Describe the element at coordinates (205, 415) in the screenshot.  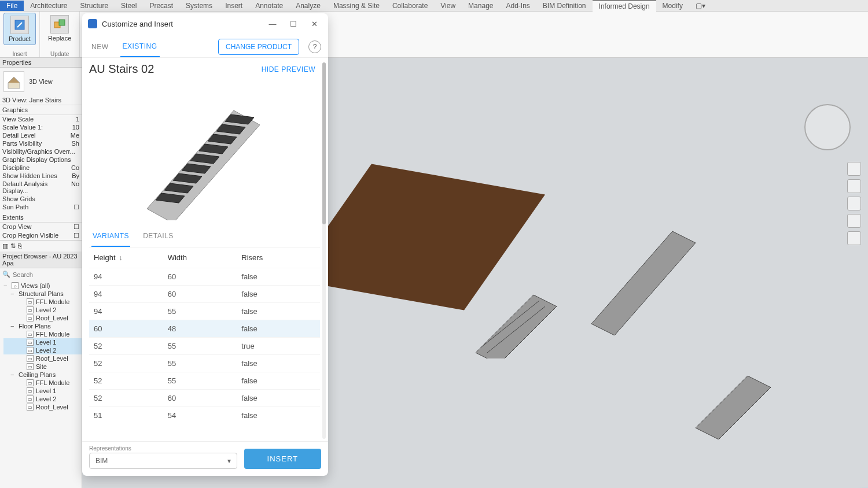
I see `variant-row: 5154false` at that location.